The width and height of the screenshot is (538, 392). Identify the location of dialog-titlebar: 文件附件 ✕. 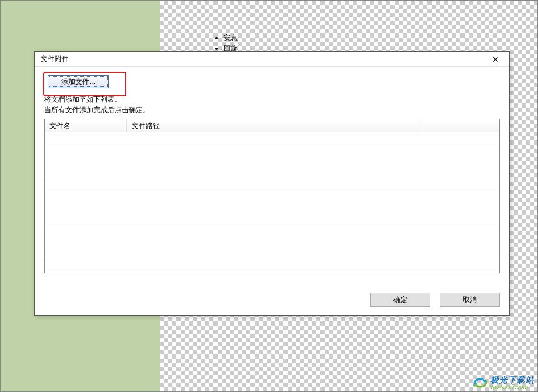
(272, 59).